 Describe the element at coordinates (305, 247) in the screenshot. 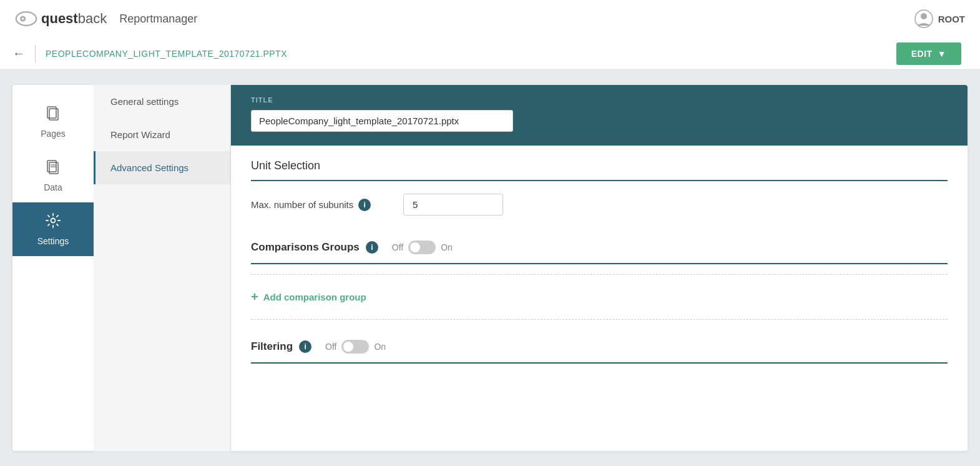

I see `comparison-groups-title: Comparisons Groups` at that location.